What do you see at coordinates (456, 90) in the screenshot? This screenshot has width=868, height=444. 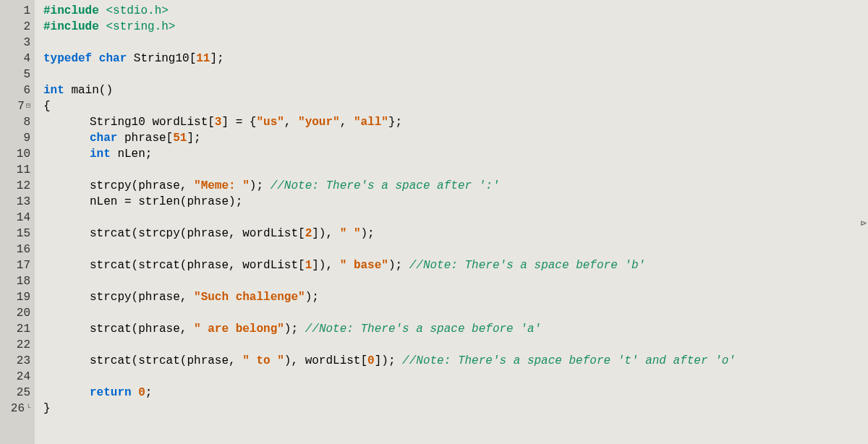 I see `code-line: int main()` at bounding box center [456, 90].